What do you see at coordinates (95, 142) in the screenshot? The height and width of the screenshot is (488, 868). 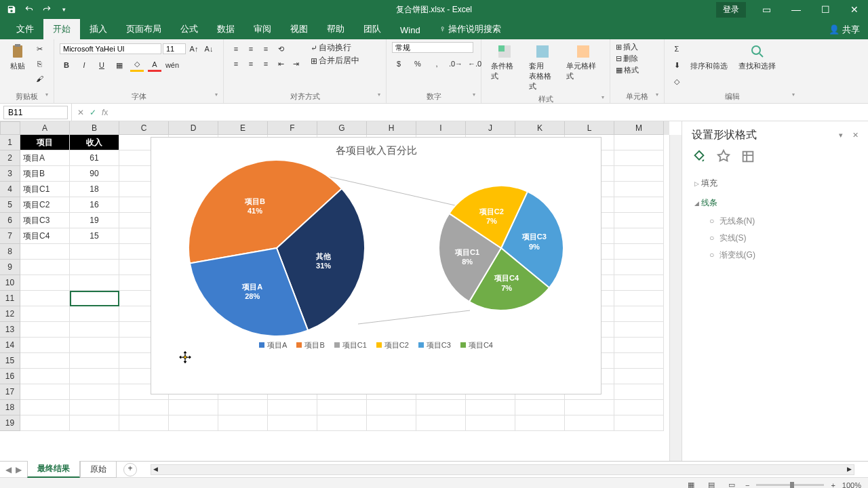 I see `cell: 收入` at bounding box center [95, 142].